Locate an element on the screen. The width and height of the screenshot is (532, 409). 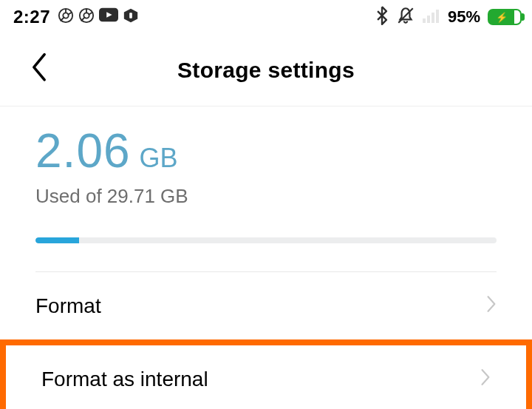
row-label: Format as internal is located at coordinates (125, 379).